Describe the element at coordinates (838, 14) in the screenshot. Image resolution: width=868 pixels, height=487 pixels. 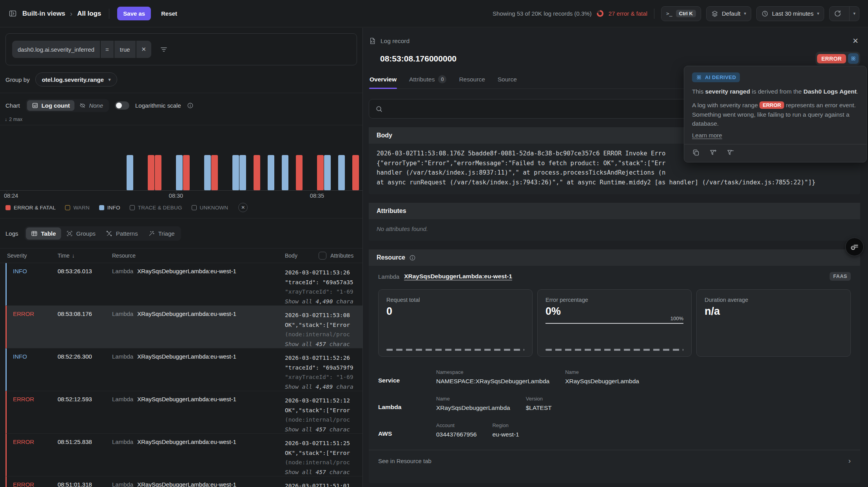
I see `refresh-icon` at that location.